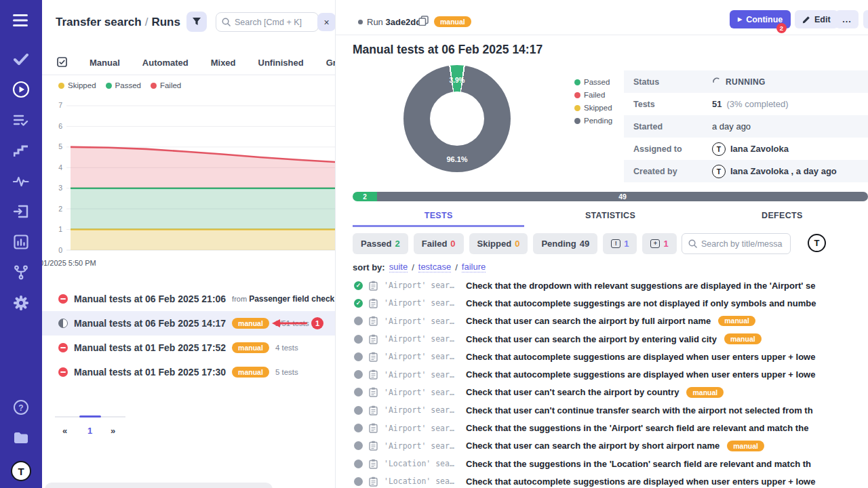 The image size is (868, 488). What do you see at coordinates (602, 410) in the screenshot?
I see `test-row: 'Airport' sear… Check that user can't co…` at bounding box center [602, 410].